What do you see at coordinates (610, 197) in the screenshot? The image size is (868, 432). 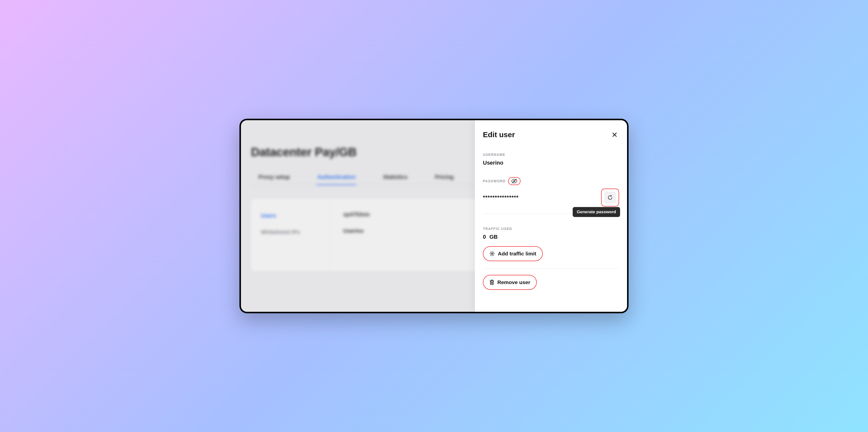 I see `generate-password-button` at bounding box center [610, 197].